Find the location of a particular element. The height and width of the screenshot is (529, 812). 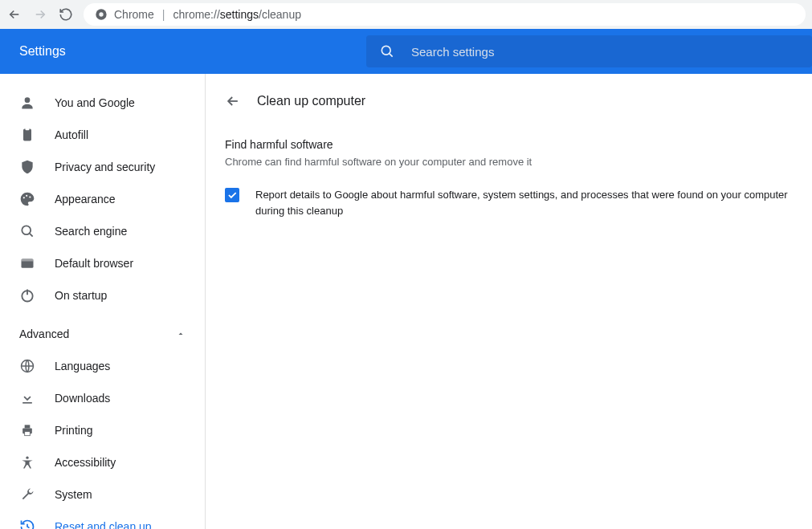

search-input is located at coordinates (606, 51).